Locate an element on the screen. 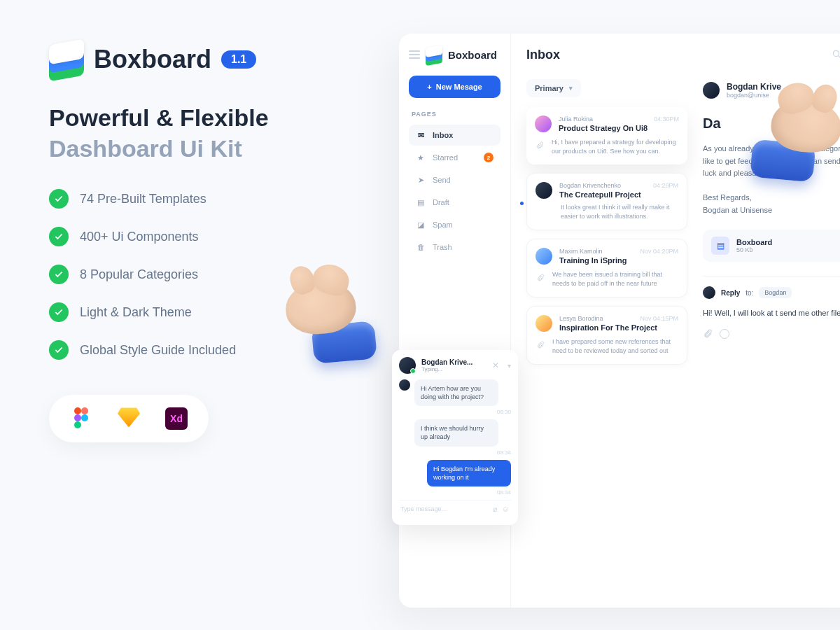 This screenshot has height=630, width=840. plus-icon: + is located at coordinates (429, 87).